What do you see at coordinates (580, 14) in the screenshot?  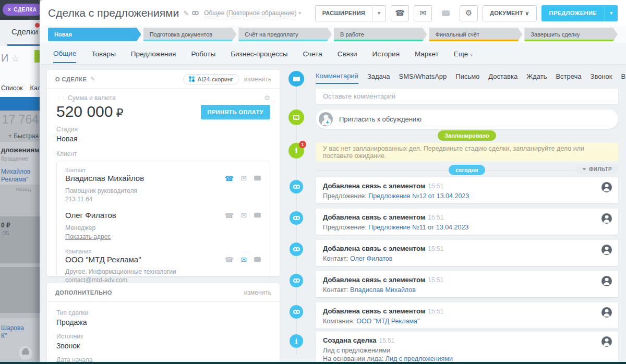 I see `offer-button: ПРЕДЛОЖЕНИЕ ▾` at bounding box center [580, 14].